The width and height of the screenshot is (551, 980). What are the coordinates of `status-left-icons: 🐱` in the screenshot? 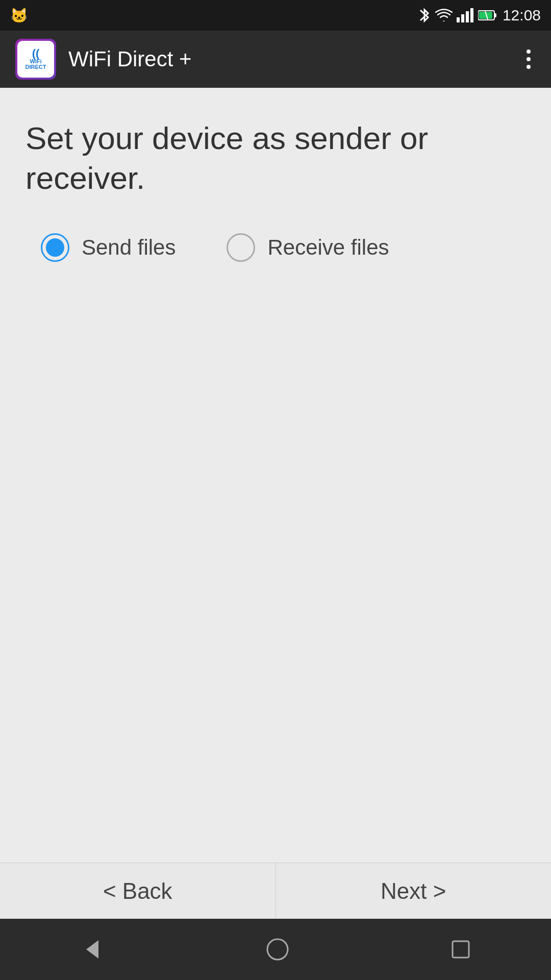 It's located at (19, 15).